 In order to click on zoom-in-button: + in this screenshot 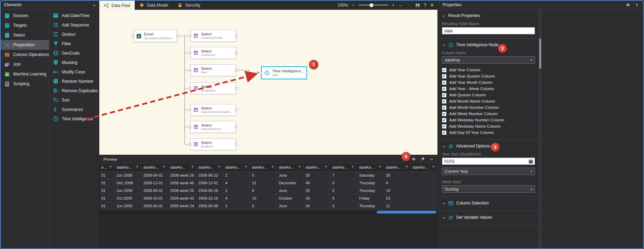, I will do `click(393, 5)`.